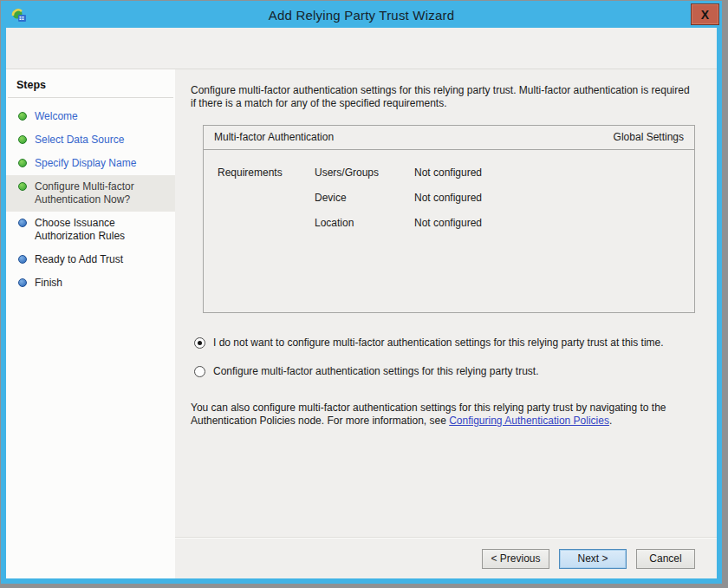 The image size is (728, 588). What do you see at coordinates (449, 198) in the screenshot?
I see `table-row: Device Not configured` at bounding box center [449, 198].